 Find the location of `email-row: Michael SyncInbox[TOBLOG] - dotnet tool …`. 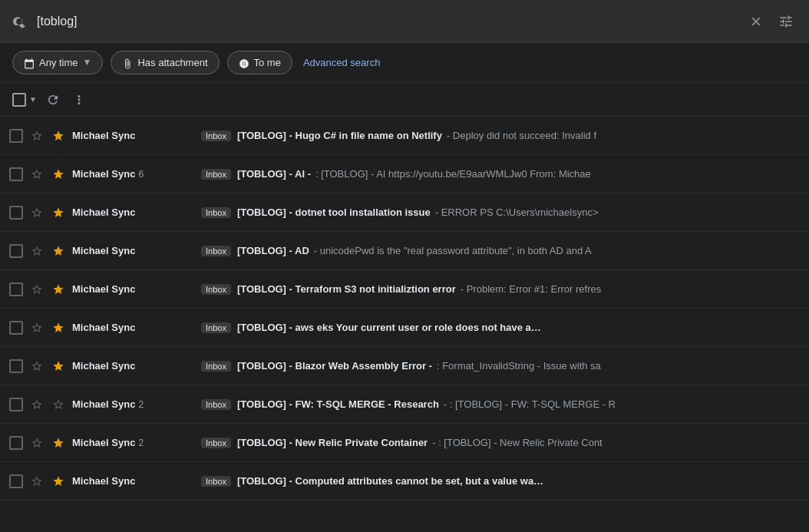

email-row: Michael SyncInbox[TOBLOG] - dotnet tool … is located at coordinates (404, 213).